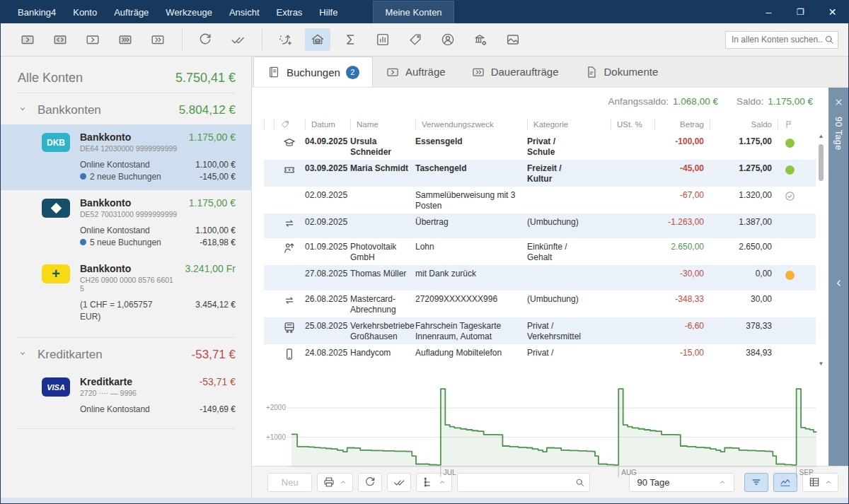 This screenshot has width=849, height=504. What do you see at coordinates (525, 72) in the screenshot?
I see `tab-label: Daueraufträge` at bounding box center [525, 72].